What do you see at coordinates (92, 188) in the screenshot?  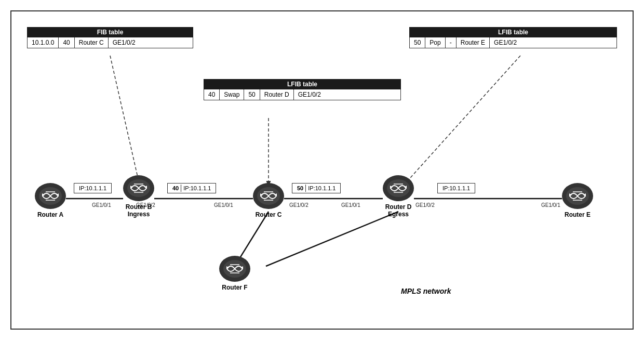 I see `packet-ab: IP:10.1.1.1` at bounding box center [92, 188].